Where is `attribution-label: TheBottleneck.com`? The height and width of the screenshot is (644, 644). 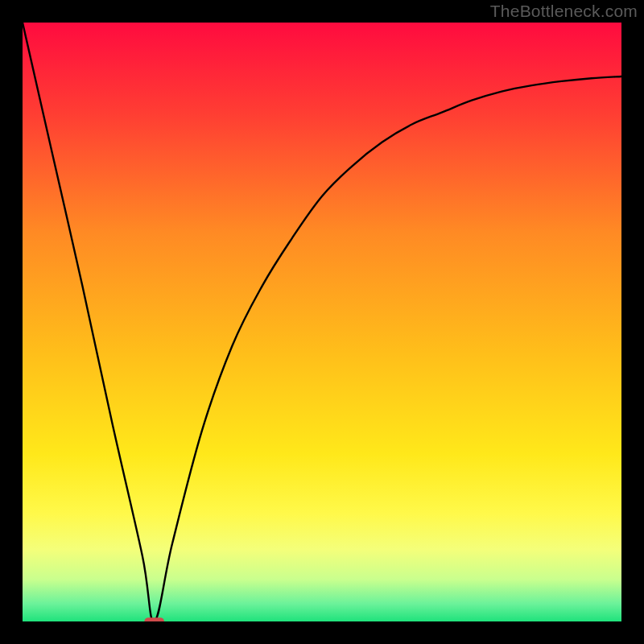
attribution-label: TheBottleneck.com is located at coordinates (564, 11).